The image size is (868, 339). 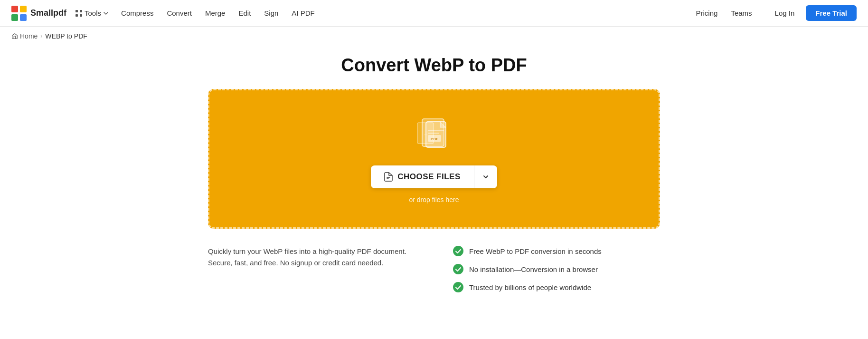 I want to click on smallpdf-logo-icon, so click(x=19, y=13).